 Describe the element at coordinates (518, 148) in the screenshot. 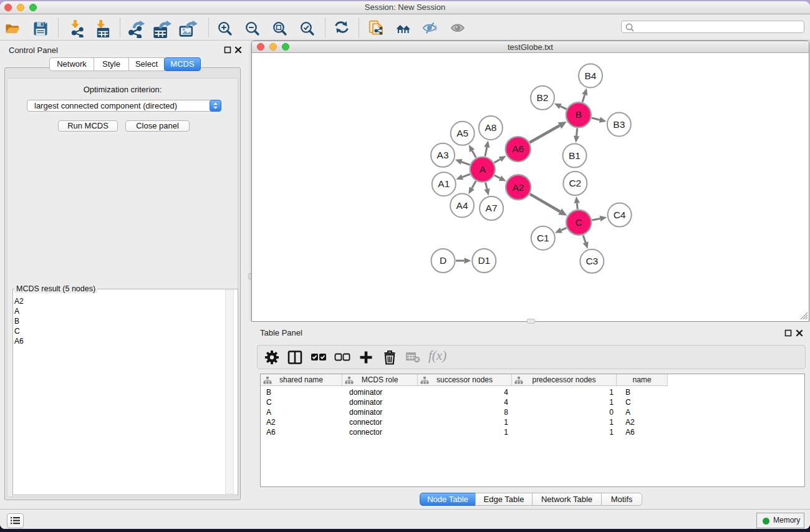

I see `svg-text: A6` at that location.